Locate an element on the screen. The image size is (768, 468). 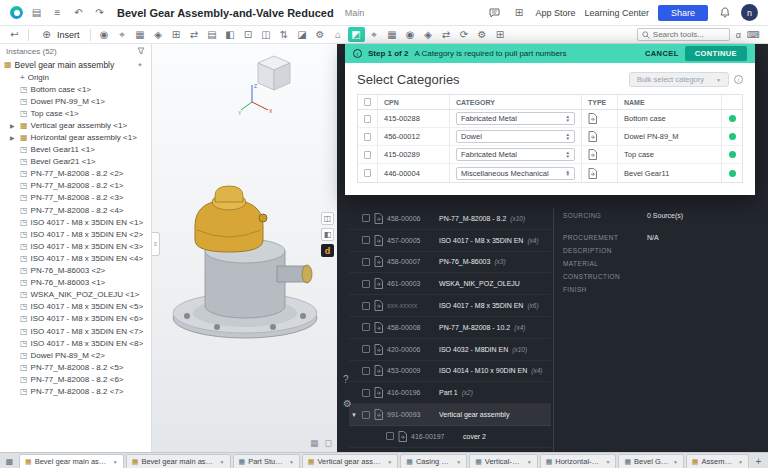
category-select: Fabricated Metal ▲▼ is located at coordinates (516, 154).